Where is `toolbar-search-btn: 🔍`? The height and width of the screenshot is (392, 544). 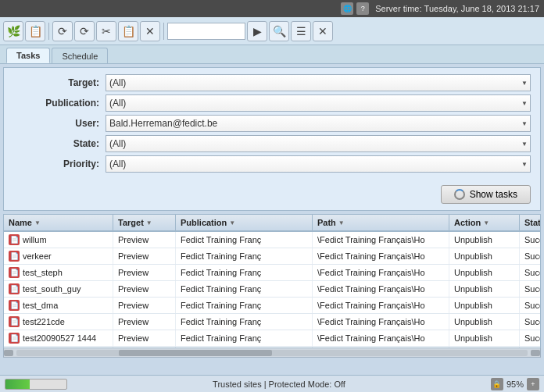
toolbar-search-btn: 🔍 is located at coordinates (279, 31).